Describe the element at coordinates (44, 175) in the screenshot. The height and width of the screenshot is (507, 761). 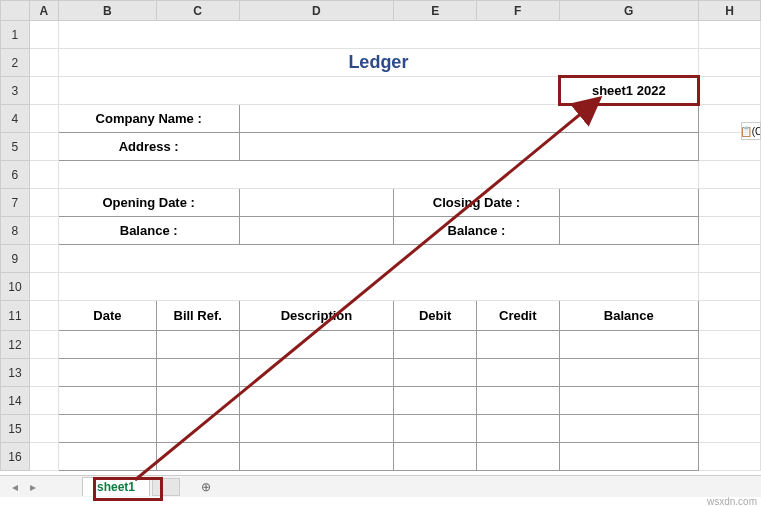
I see `cell-a6` at that location.